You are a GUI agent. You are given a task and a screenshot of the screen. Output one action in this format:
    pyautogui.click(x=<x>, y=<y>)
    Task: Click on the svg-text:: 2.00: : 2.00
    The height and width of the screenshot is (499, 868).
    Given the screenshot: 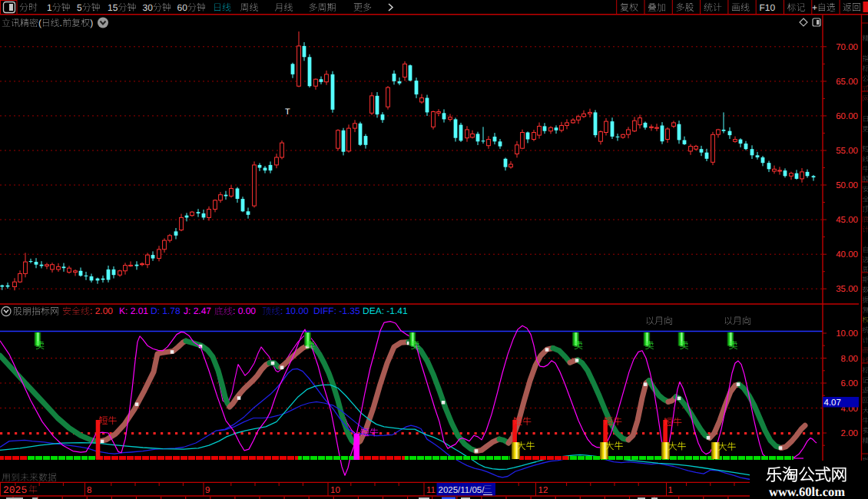 What is the action you would take?
    pyautogui.click(x=101, y=311)
    